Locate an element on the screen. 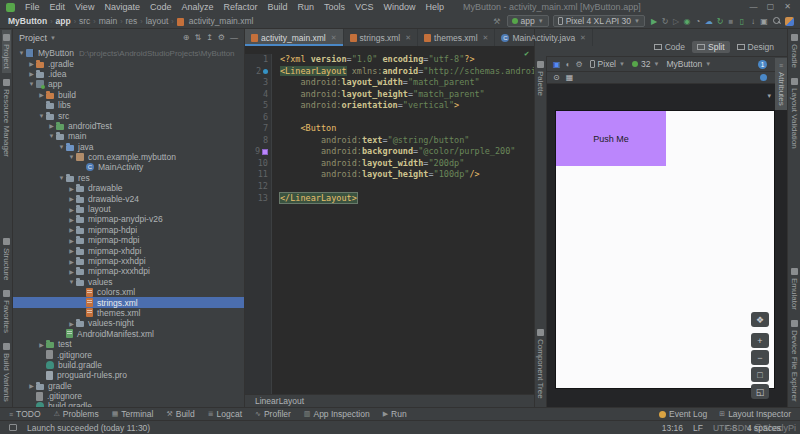  profile-avatar is located at coordinates (790, 22).